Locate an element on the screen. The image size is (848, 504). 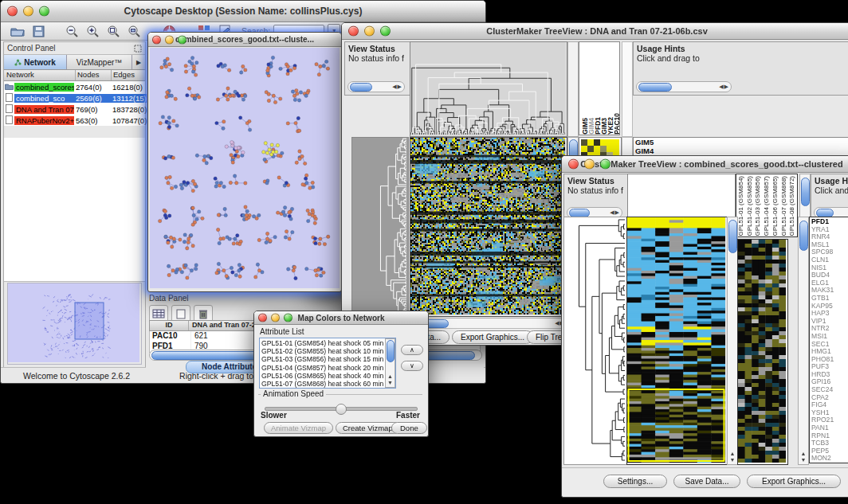
array-column-label: GPL51-04 (GSM857) is located at coordinates (767, 206).